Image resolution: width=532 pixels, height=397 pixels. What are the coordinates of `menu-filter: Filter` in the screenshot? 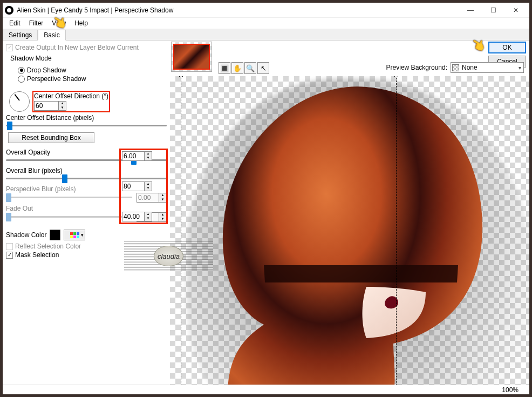 It's located at (37, 23).